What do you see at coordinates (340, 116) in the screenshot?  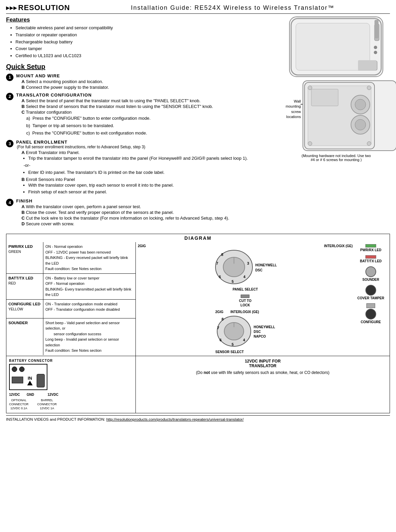 I see `device-open-svg` at bounding box center [340, 116].